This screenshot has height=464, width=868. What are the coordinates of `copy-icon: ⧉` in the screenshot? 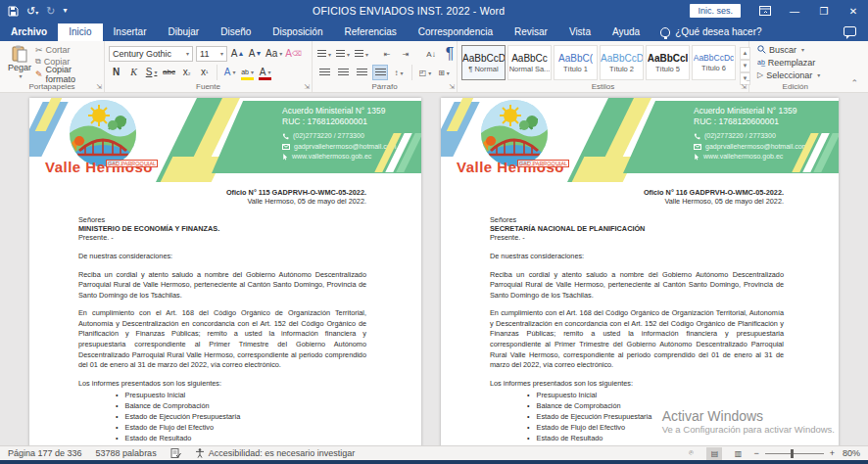 It's located at (38, 62).